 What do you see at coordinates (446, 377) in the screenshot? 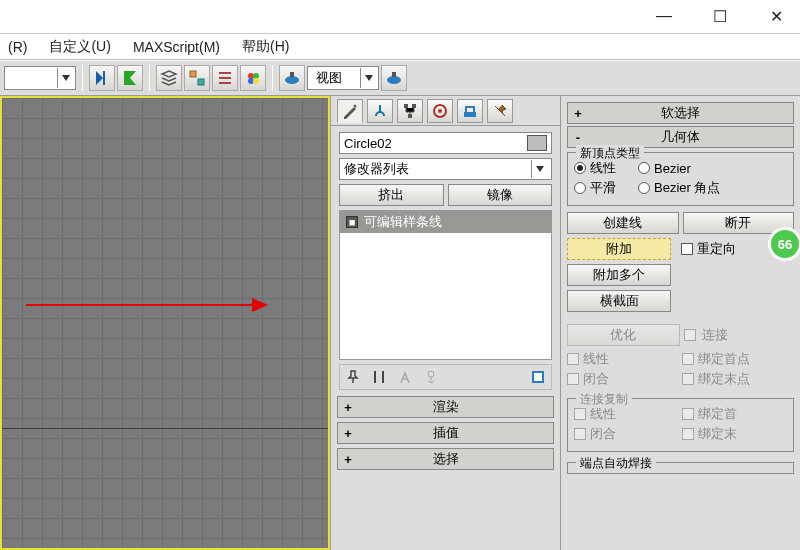
I see `stack-toolbar` at bounding box center [446, 377].